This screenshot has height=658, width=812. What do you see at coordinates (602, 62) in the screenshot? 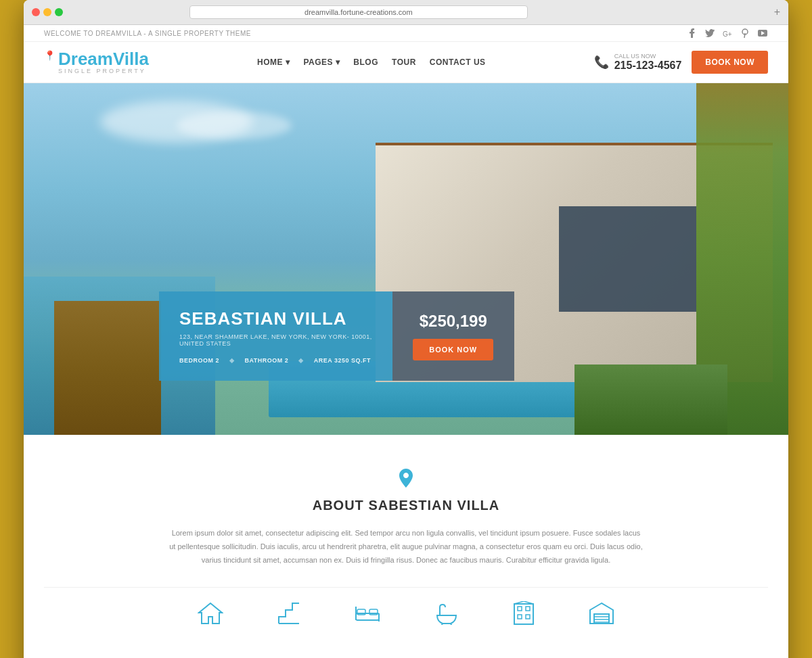
I see `phone-icon: 📞` at bounding box center [602, 62].